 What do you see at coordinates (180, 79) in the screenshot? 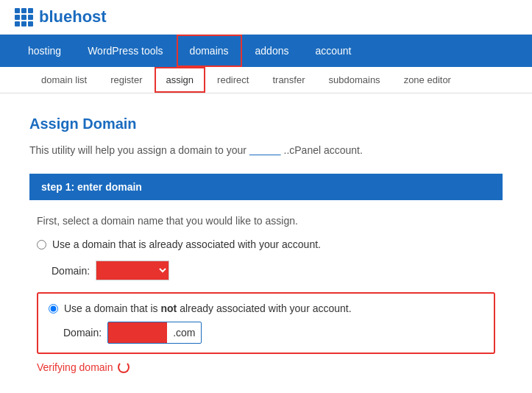
I see `subnav-assign: assign` at bounding box center [180, 79].